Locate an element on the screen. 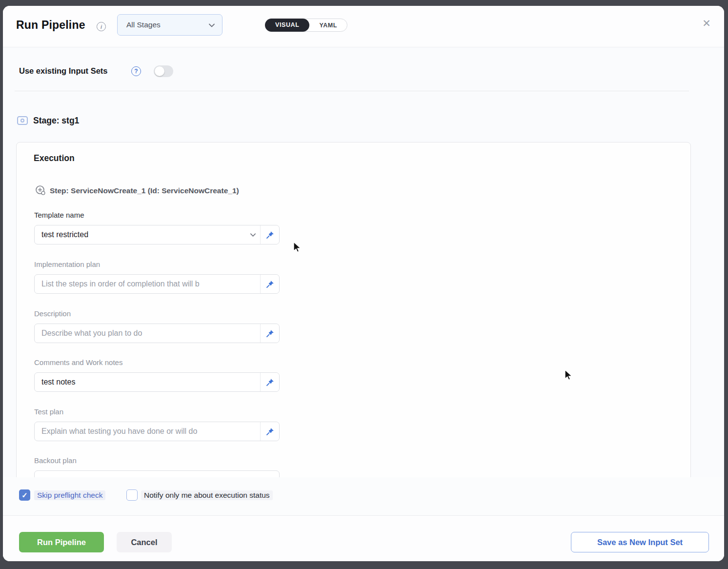 The height and width of the screenshot is (569, 728). step-title: Step: ServiceNowCreate_1 (Id: ServiceNow… is located at coordinates (144, 191).